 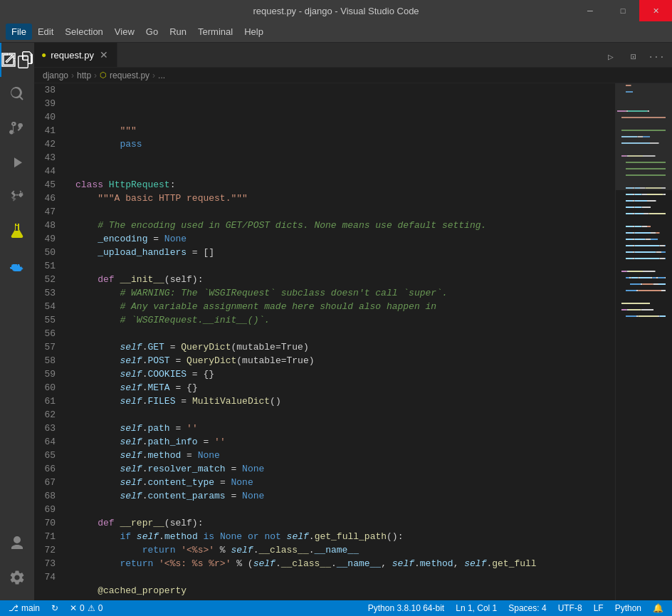 What do you see at coordinates (104, 55) in the screenshot?
I see `tab-close-button: ✕` at bounding box center [104, 55].